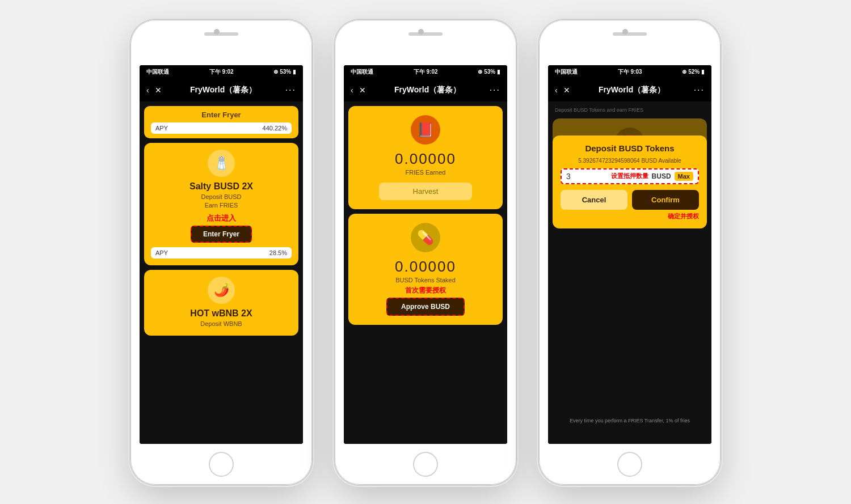 The width and height of the screenshot is (851, 504). I want to click on deposit-modal: Deposit BUSD Tokens 5.392674723294598064…, so click(630, 182).